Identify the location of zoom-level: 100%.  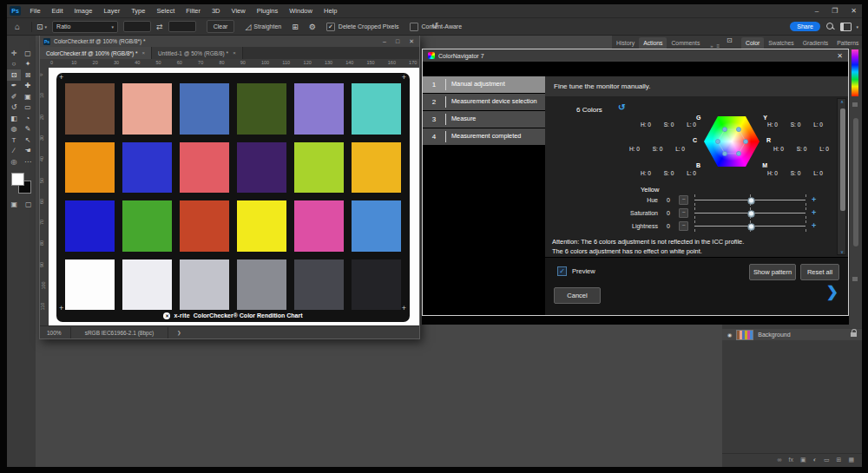
(54, 333).